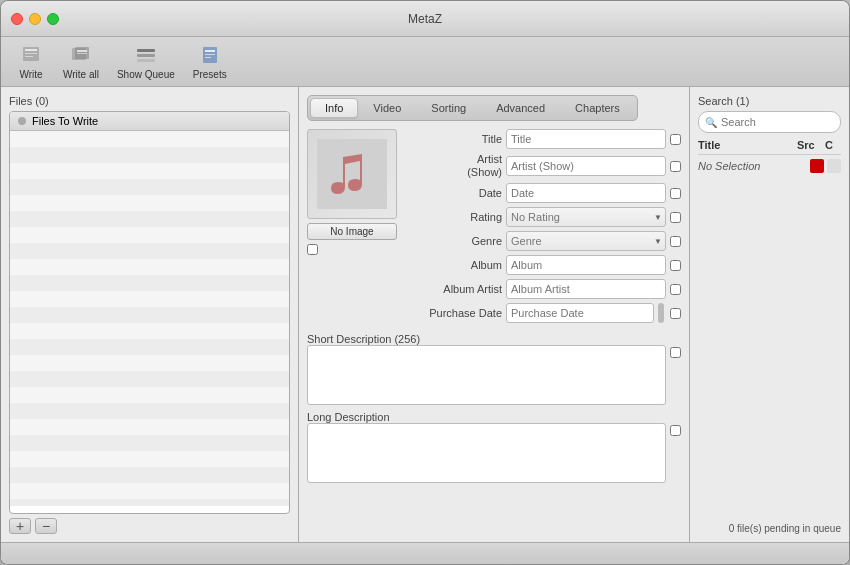 The height and width of the screenshot is (565, 850). Describe the element at coordinates (31, 55) in the screenshot. I see `write-icon` at that location.